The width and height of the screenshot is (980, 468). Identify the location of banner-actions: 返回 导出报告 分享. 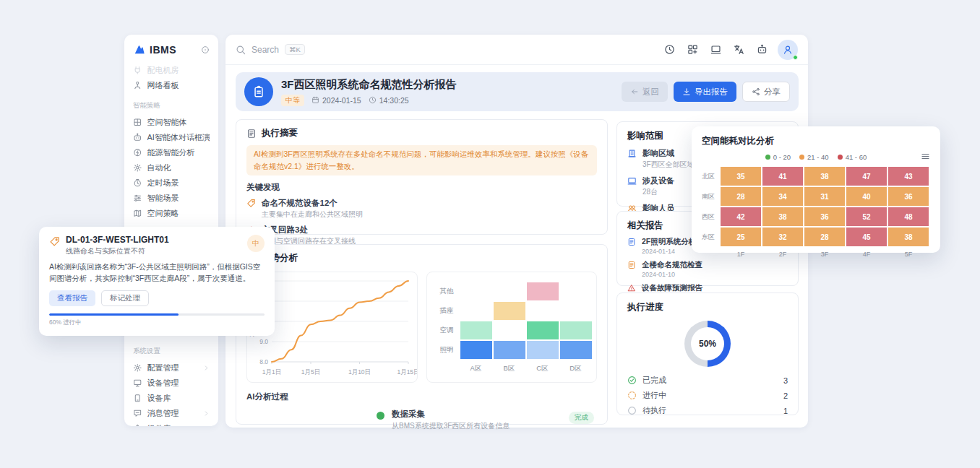
(705, 92).